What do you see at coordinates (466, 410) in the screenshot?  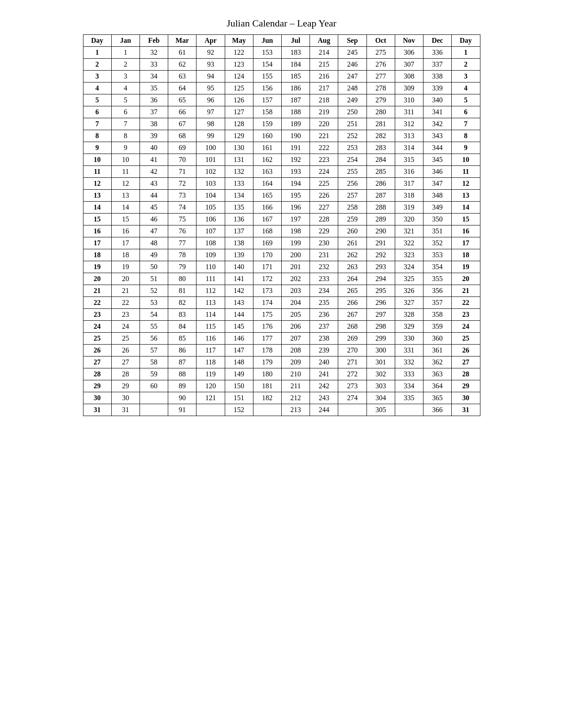 I see `day-number-right: 31` at bounding box center [466, 410].